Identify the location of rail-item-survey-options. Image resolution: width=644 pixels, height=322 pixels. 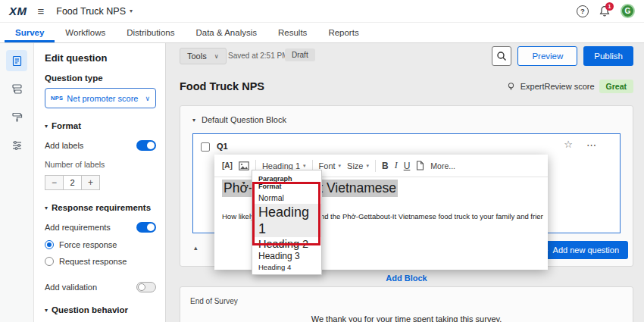
(17, 145).